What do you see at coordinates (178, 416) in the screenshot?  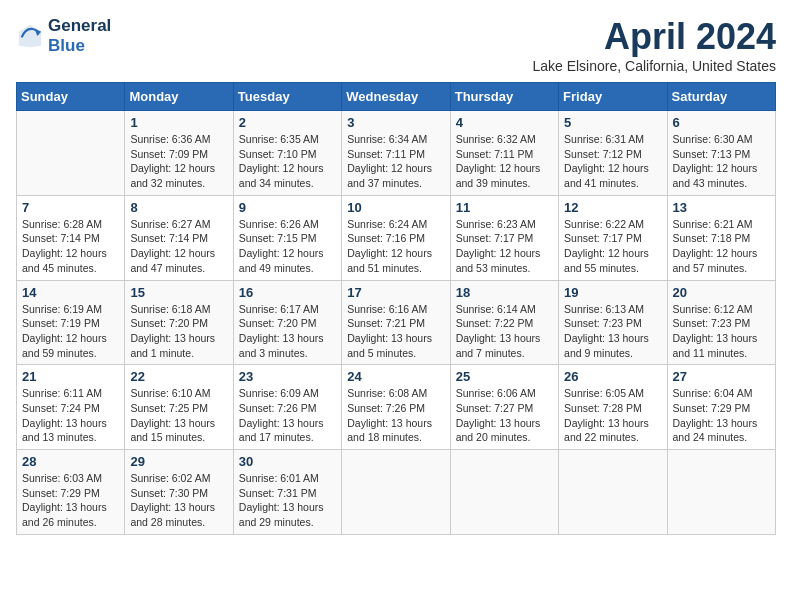 I see `day-info: Sunrise: 6:10 AMSunset: 7:25 PMDaylight:…` at bounding box center [178, 416].